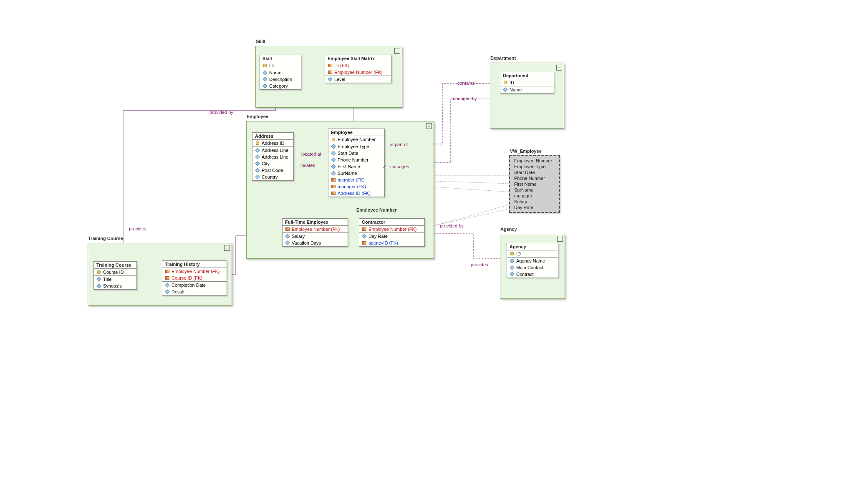  Describe the element at coordinates (358, 79) in the screenshot. I see `attr-row: Level` at that location.